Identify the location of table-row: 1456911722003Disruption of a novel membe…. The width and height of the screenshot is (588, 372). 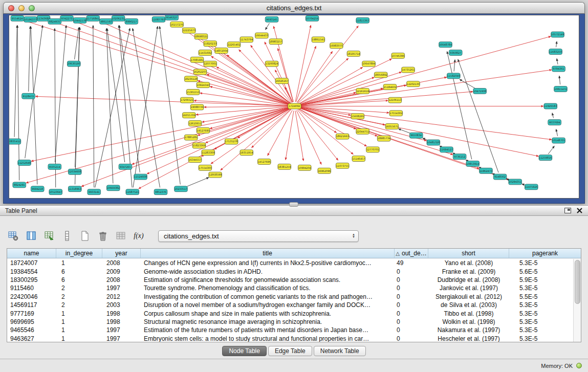
(290, 305).